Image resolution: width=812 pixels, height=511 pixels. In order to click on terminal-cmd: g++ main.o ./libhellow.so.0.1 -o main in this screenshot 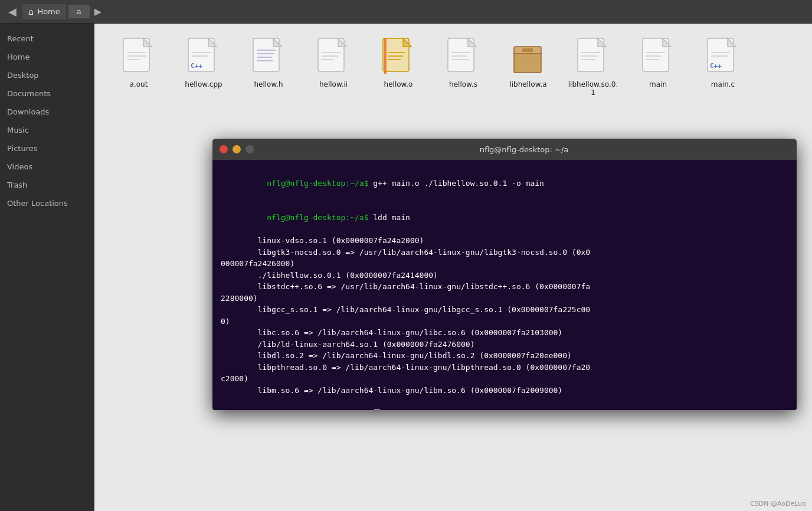, I will do `click(459, 183)`.